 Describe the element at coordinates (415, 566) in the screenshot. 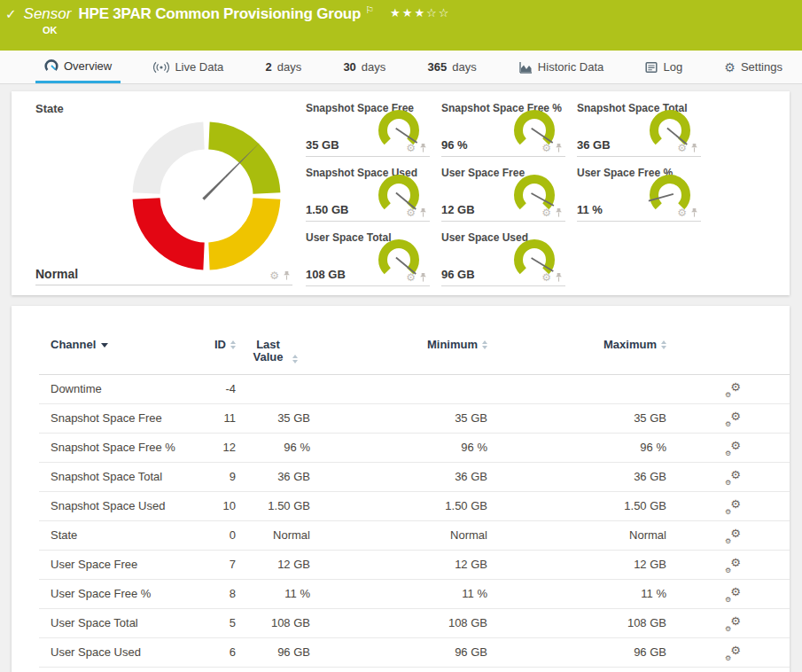

I see `channel-table-row: User Space Free 7 12 GB 12 GB 12 GB ⚙⚙` at that location.